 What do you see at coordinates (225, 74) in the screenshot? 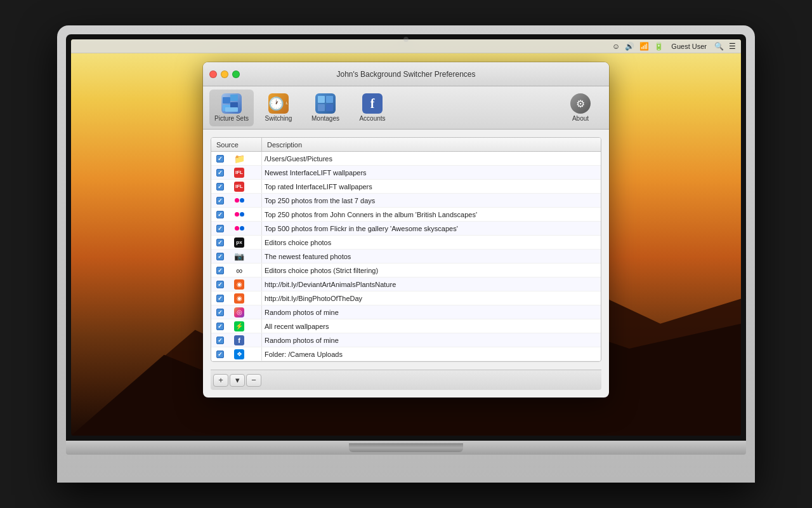
I see `title-bar-buttons` at bounding box center [225, 74].